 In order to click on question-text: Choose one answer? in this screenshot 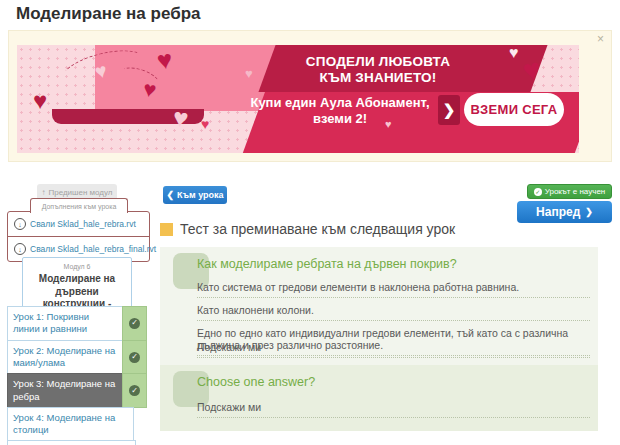, I will do `click(256, 382)`.